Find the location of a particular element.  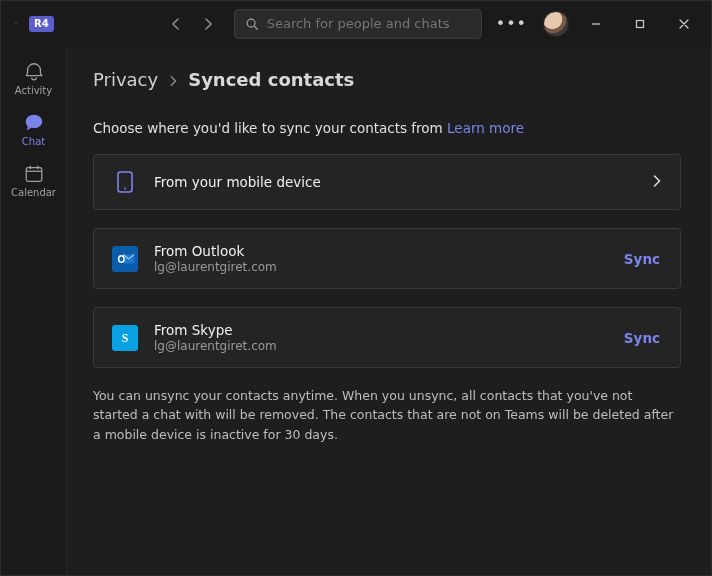

more-button: ••• is located at coordinates (512, 24).